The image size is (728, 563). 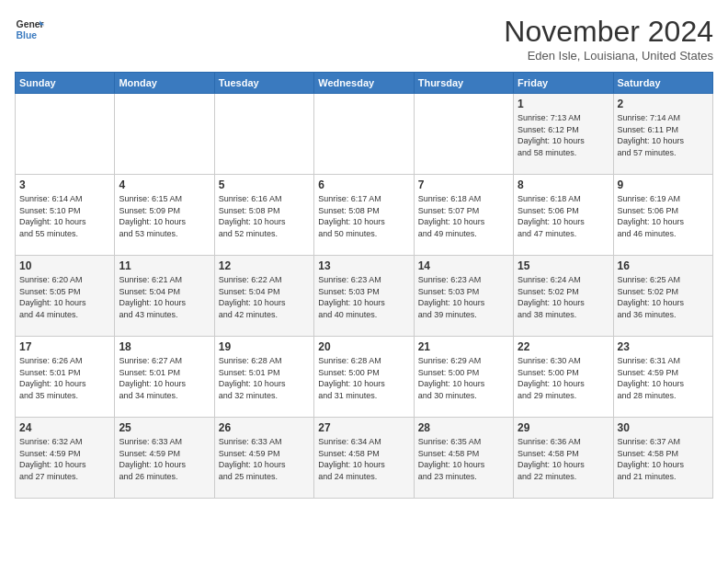 I want to click on weekday-header: Thursday, so click(x=463, y=83).